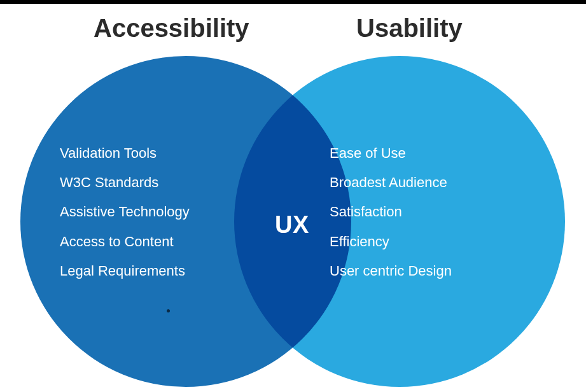 This screenshot has width=586, height=392. What do you see at coordinates (172, 28) in the screenshot?
I see `left-set-title: Accessibility` at bounding box center [172, 28].